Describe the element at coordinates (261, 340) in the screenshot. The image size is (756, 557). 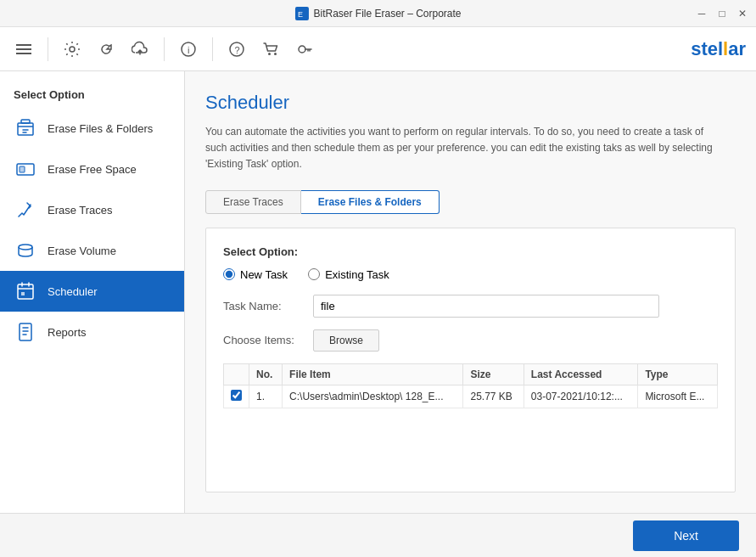
I see `choose-items-label: Choose Items:` at that location.